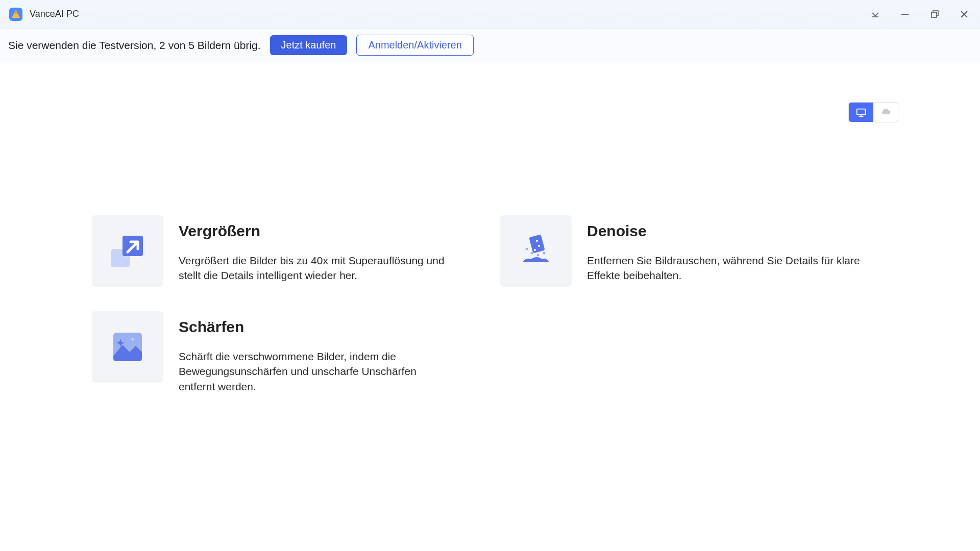 The height and width of the screenshot is (551, 980). What do you see at coordinates (329, 353) in the screenshot?
I see `sharpen-body: Schärfen Schärft die verschwommene Bilde…` at bounding box center [329, 353].